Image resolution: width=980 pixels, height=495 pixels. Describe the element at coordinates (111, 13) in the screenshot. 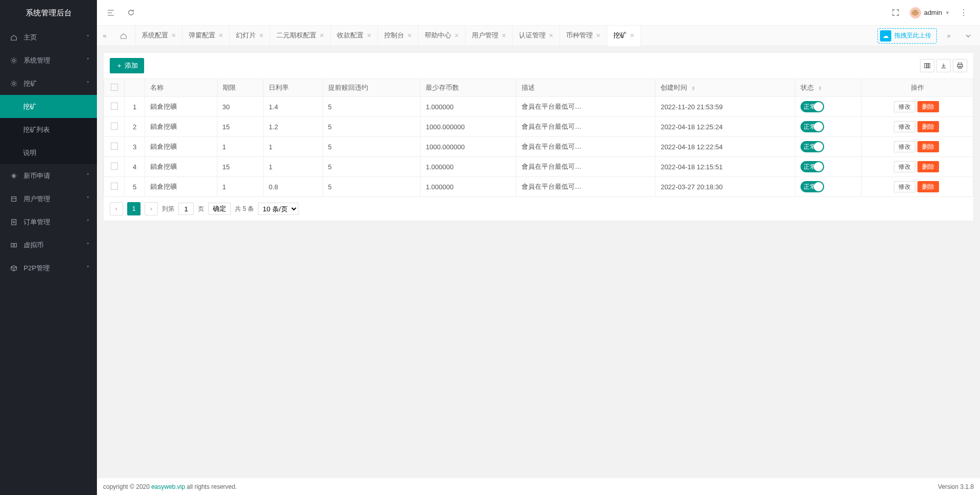

I see `collapse-sidebar-icon` at that location.